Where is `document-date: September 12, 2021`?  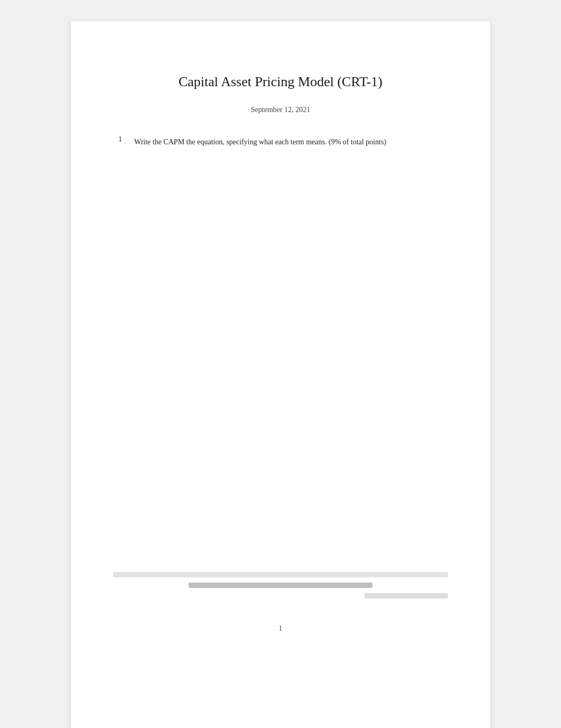
document-date: September 12, 2021 is located at coordinates (280, 110).